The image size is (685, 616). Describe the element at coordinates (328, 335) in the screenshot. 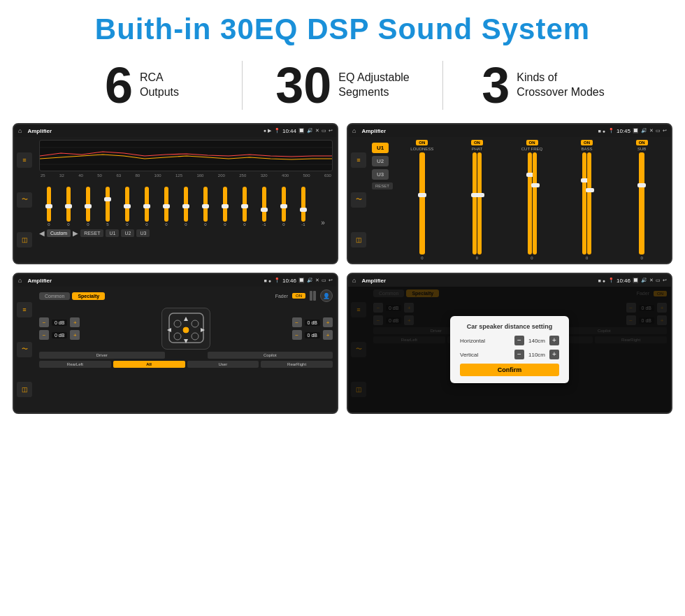

I see `right-plus-2: +` at that location.